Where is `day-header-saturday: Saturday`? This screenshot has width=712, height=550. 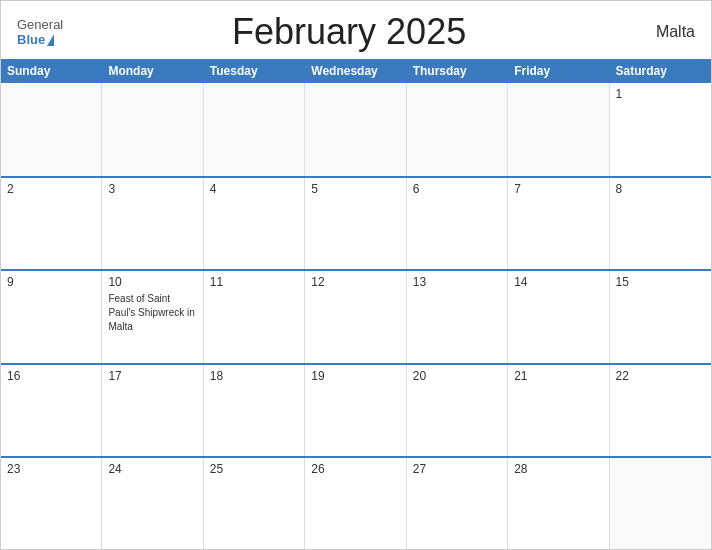
day-header-saturday: Saturday is located at coordinates (660, 71).